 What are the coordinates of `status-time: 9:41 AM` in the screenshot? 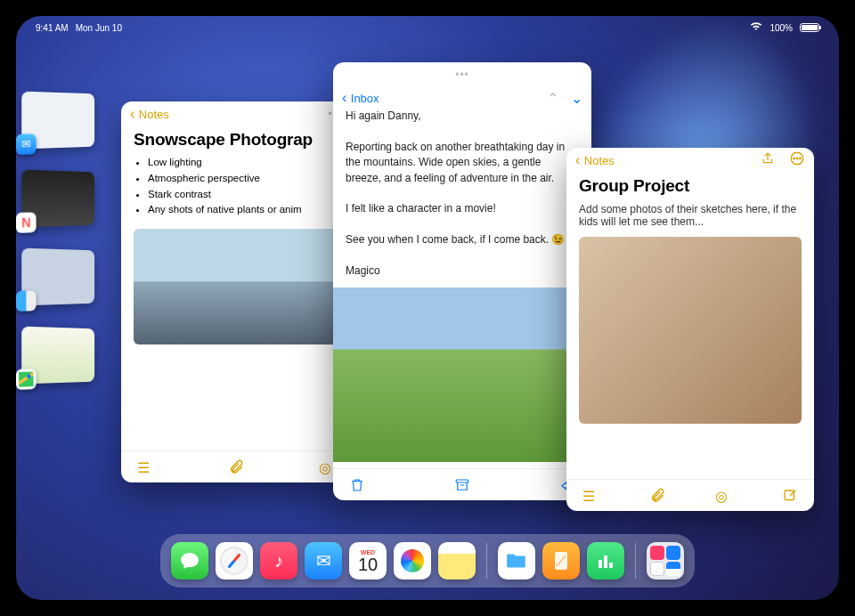 It's located at (52, 28).